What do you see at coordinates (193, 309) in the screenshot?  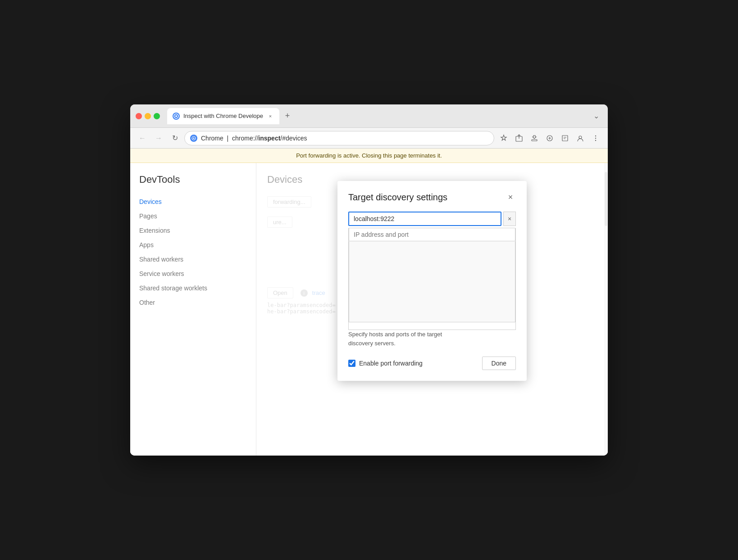 I see `sidebar: DevTools Devices Pages Extensions Apps S…` at bounding box center [193, 309].